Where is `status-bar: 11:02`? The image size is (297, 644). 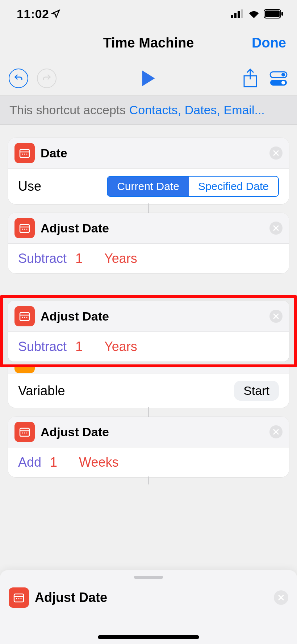 status-bar: 11:02 is located at coordinates (148, 12).